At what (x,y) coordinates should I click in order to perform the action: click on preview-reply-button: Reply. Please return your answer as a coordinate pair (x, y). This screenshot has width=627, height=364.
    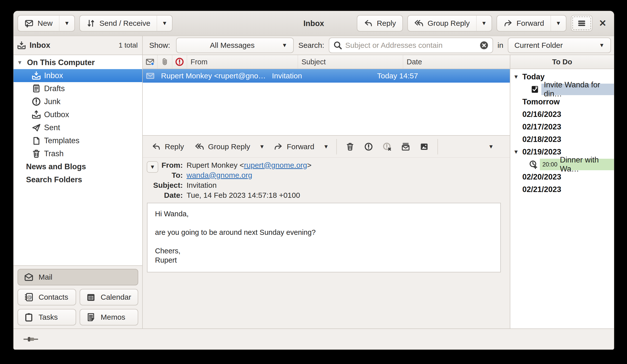
    Looking at the image, I should click on (168, 147).